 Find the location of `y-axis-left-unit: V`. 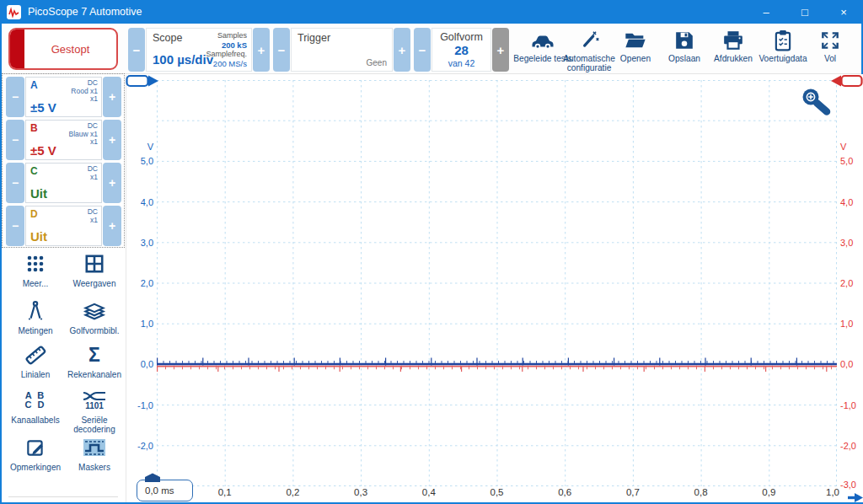

y-axis-left-unit: V is located at coordinates (140, 147).